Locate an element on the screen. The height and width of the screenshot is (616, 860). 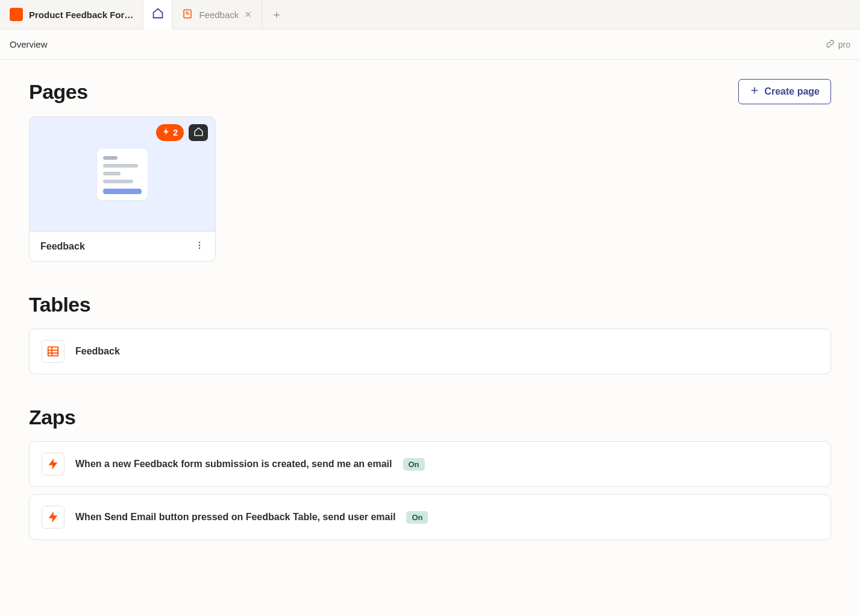
page-icon is located at coordinates (187, 14).